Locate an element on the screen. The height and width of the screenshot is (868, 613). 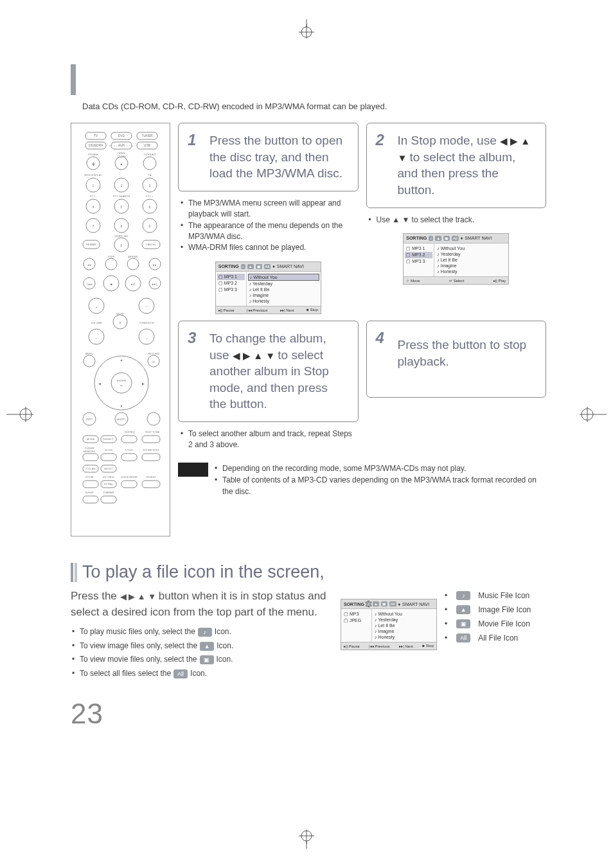
reg-mark-left is located at coordinates (22, 416).